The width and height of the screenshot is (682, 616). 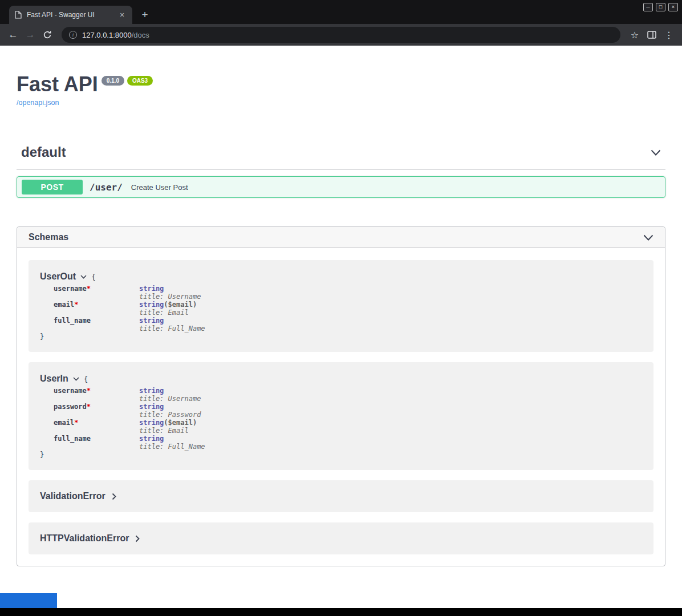 What do you see at coordinates (348, 411) in the screenshot?
I see `schema-property: password* string title: Password` at bounding box center [348, 411].